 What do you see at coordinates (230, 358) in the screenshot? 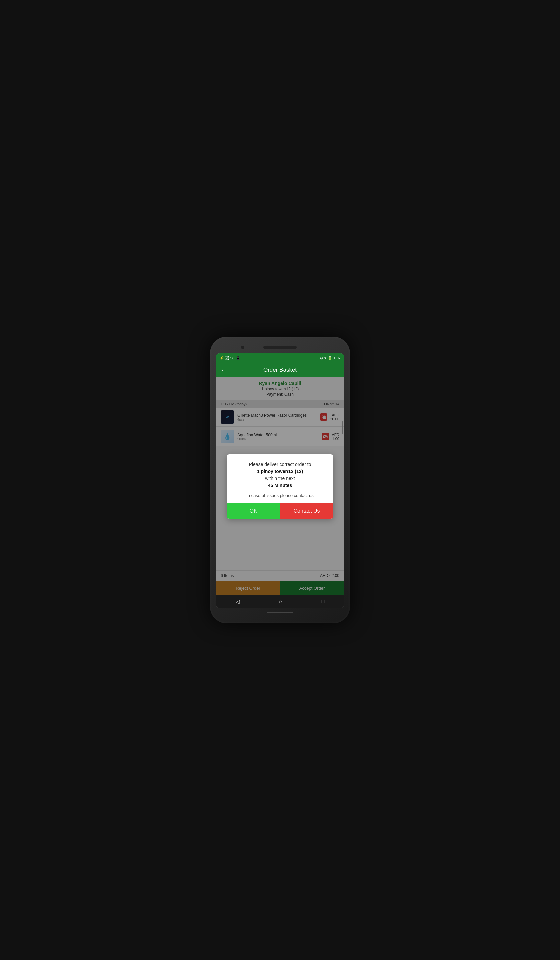
I see `status-left: ⚡ 🖼 98 📱` at bounding box center [230, 358].